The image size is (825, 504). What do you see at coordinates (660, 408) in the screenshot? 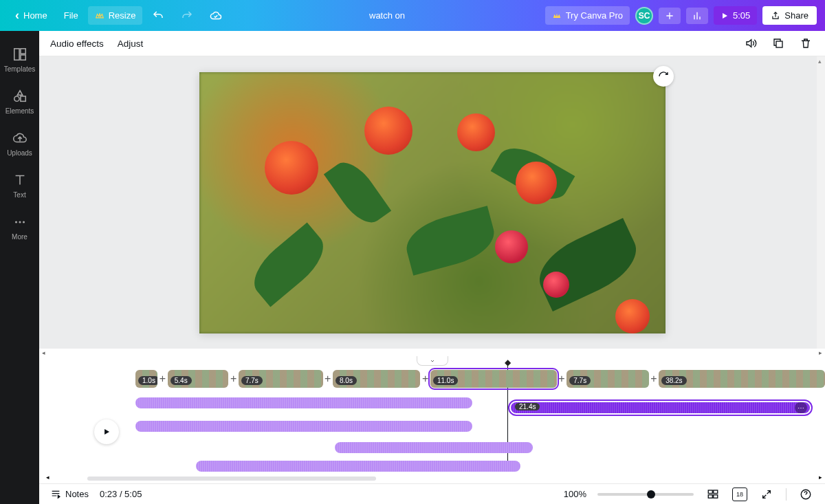
I see `audio-clip: 21.4s⋯` at bounding box center [660, 408].